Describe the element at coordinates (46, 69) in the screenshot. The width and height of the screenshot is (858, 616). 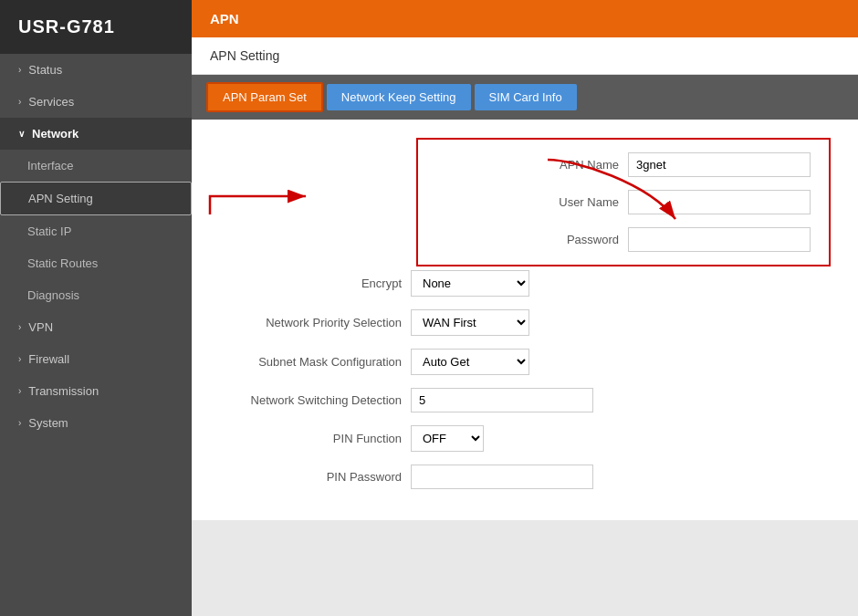
I see `sidebar-item-label: Status` at that location.